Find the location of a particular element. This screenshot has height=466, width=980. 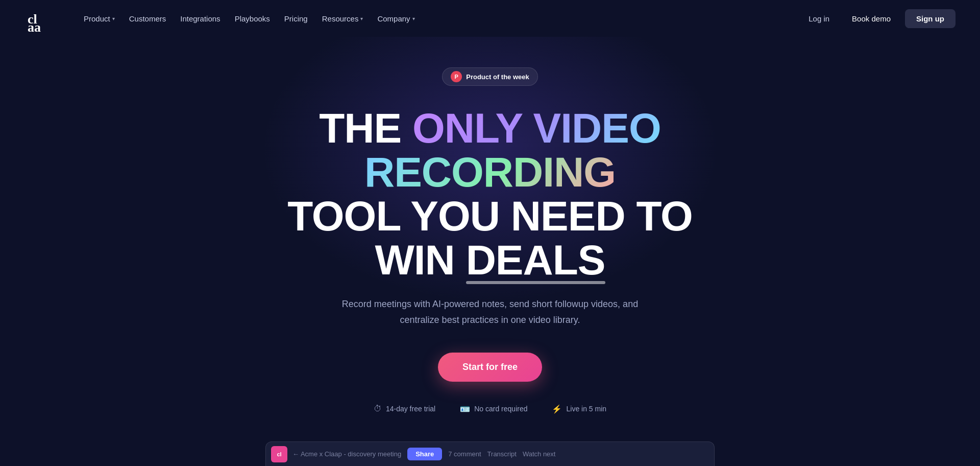

nav-item-resources: Resources ▾ is located at coordinates (343, 18).